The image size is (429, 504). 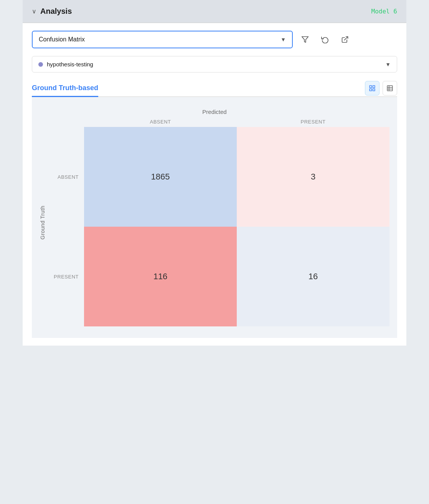 What do you see at coordinates (52, 12) in the screenshot?
I see `header-left: ∨ Analysis` at bounding box center [52, 12].